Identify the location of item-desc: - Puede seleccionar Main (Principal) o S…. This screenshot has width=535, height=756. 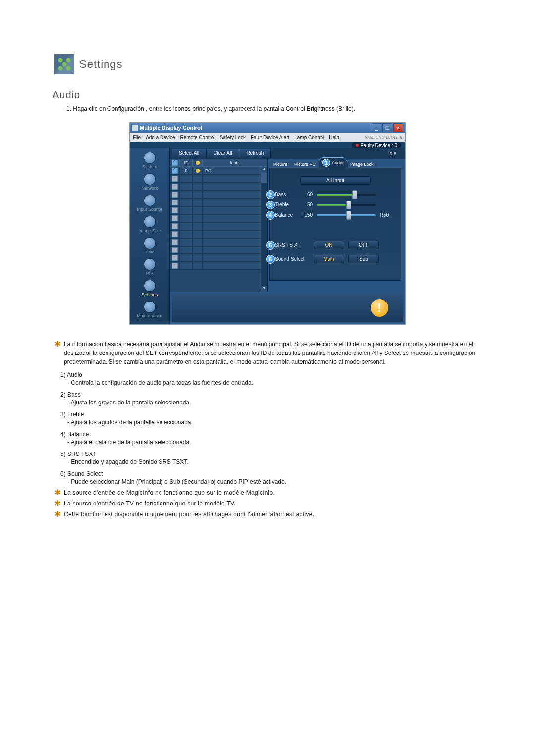
(281, 482).